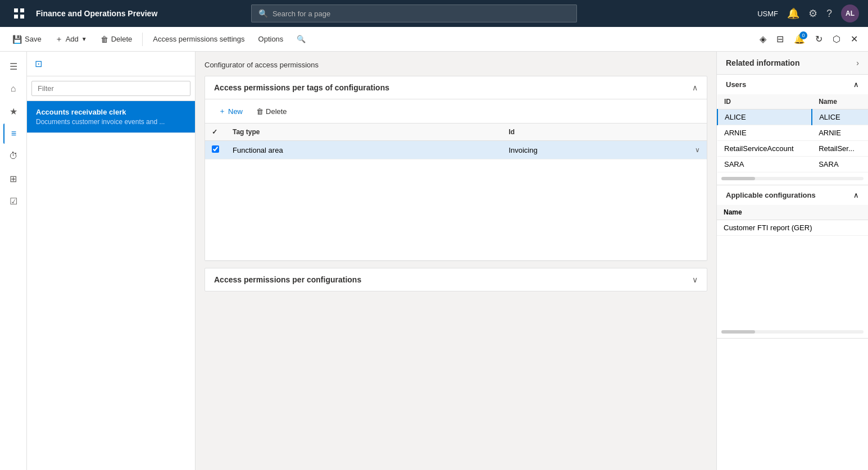 This screenshot has height=470, width=868. I want to click on row-checkbox, so click(216, 149).